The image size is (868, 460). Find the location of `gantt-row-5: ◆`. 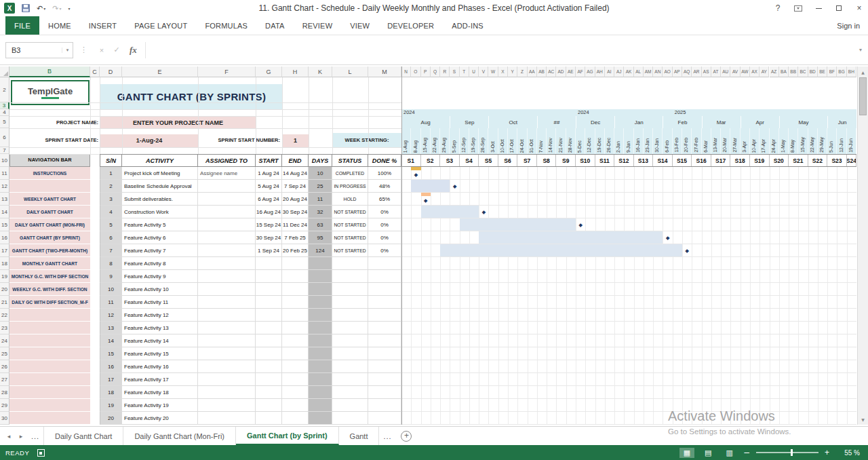

gantt-row-5: ◆ is located at coordinates (629, 225).